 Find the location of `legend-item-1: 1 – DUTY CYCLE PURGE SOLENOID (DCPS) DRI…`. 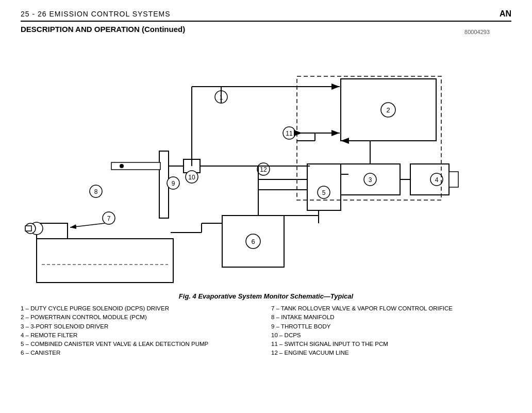

legend-item-1: 1 – DUTY CYCLE PURGE SOLENOID (DCPS) DRI… is located at coordinates (141, 308).